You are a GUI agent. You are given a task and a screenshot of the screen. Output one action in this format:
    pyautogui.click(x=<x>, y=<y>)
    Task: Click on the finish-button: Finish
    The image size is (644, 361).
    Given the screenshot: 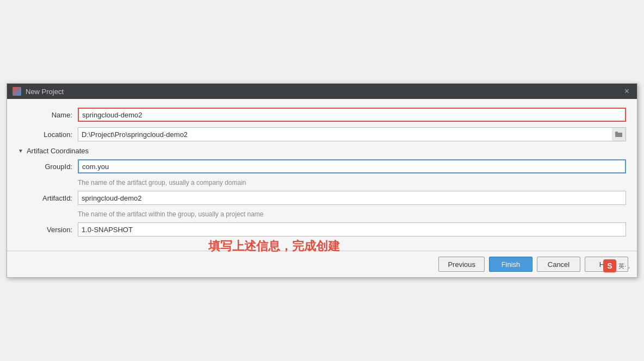 What is the action you would take?
    pyautogui.click(x=511, y=264)
    